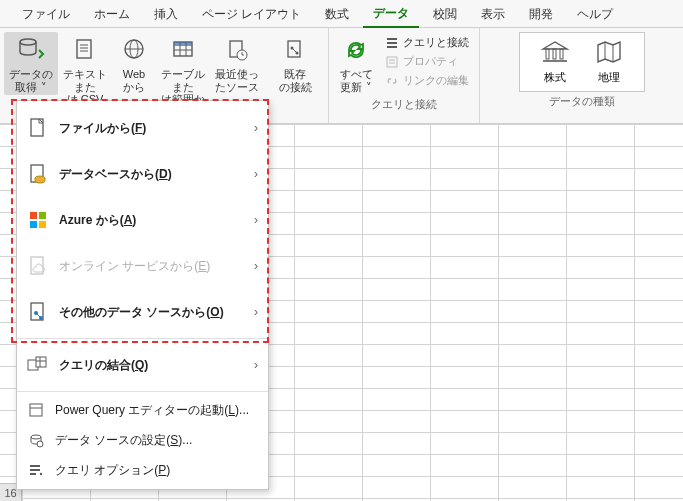 The image size is (683, 501). I want to click on tab-pagelayout: ページ レイアウト, so click(252, 14).